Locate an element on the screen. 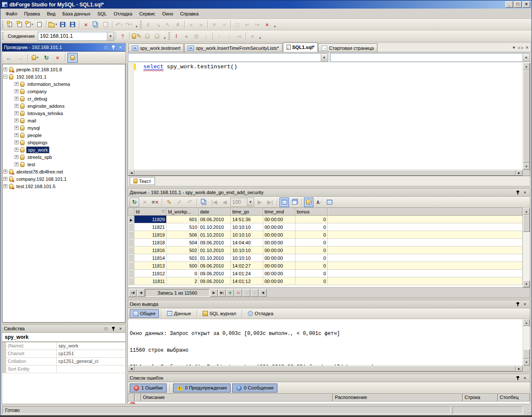 Image resolution: width=532 pixels, height=417 pixels. column-header-bonus: bonus is located at coordinates (312, 212).